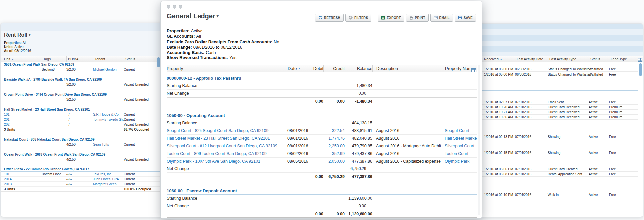 The height and width of the screenshot is (220, 644). What do you see at coordinates (359, 123) in the screenshot?
I see `balance-cell: 484,138.15` at bounding box center [359, 123].